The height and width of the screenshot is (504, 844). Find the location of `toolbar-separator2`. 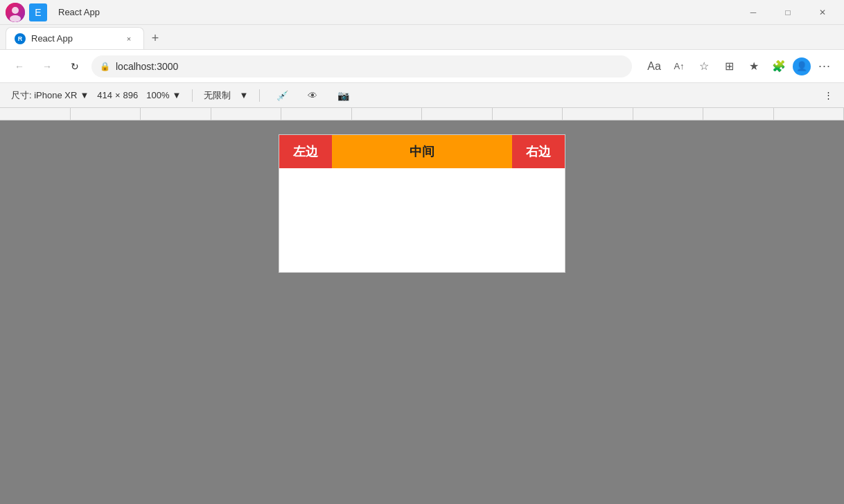

toolbar-separator2 is located at coordinates (259, 96).